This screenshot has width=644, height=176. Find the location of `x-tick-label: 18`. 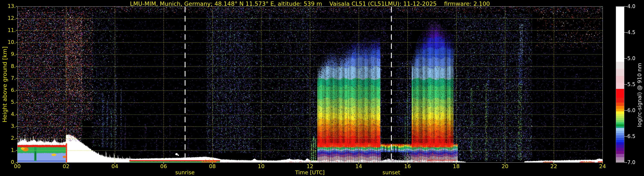

x-tick-label: 18 is located at coordinates (456, 167).